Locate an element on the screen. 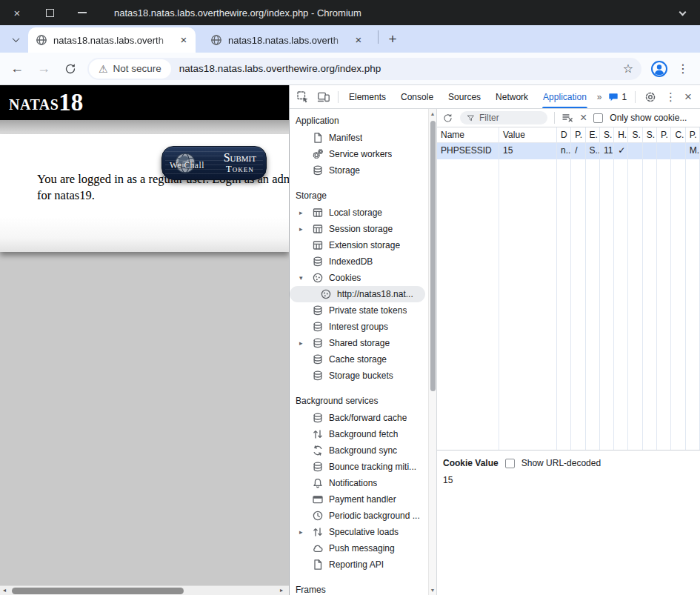  cell-path: / is located at coordinates (578, 151).